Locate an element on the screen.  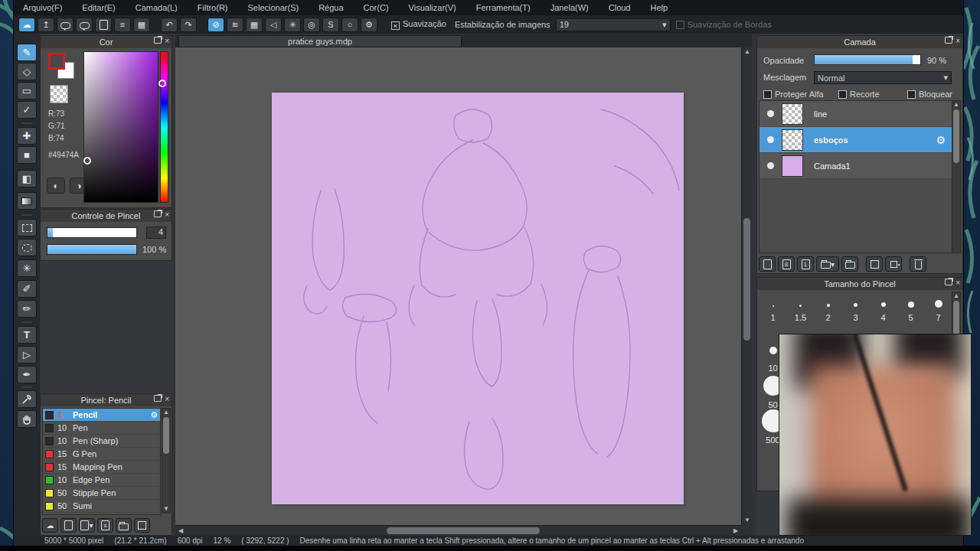
canvas-hscrollbar: ◀ ▶ is located at coordinates (458, 530).